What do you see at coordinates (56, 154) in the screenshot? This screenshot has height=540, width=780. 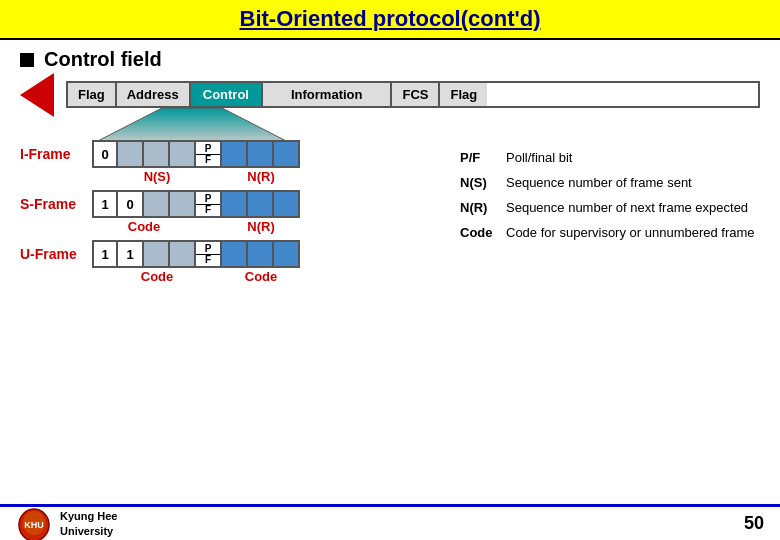 I see `i-frame-label: I-Frame` at bounding box center [56, 154].